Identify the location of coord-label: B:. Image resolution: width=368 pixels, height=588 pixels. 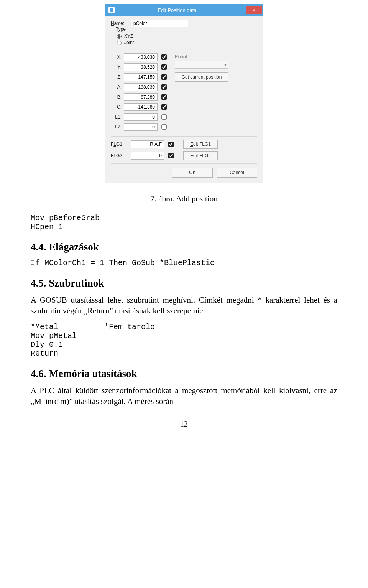
(116, 97).